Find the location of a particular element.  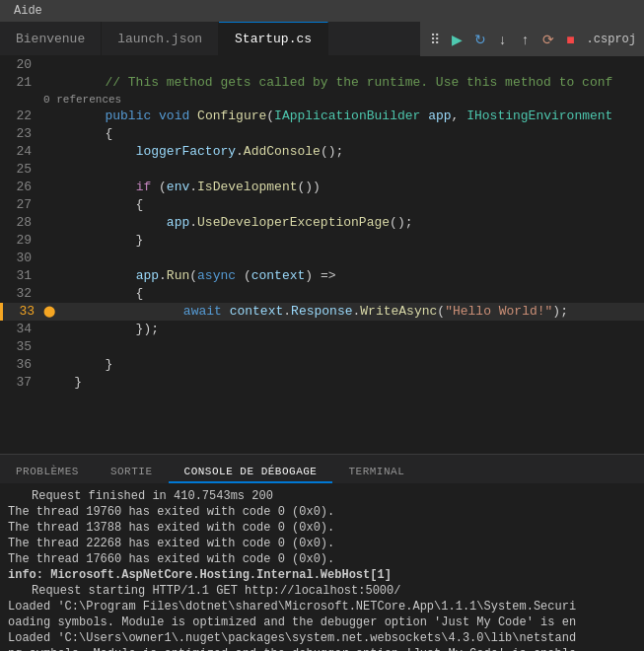

code-line-36: 36 } is located at coordinates (322, 365).